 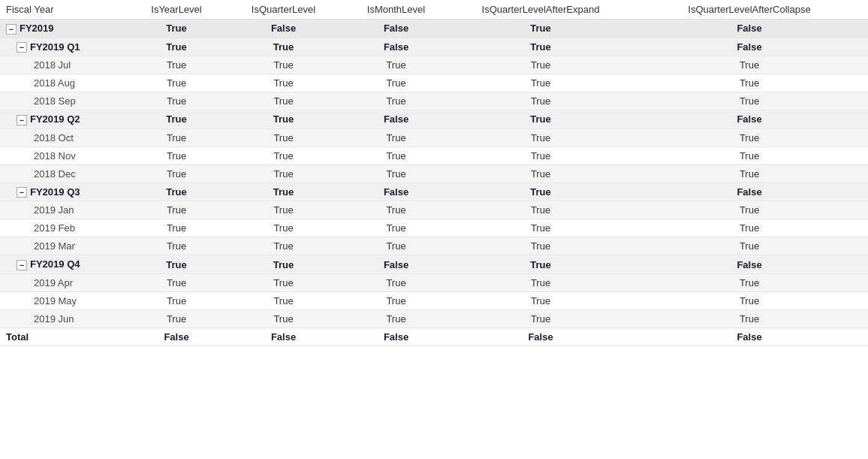 I want to click on fiscal-cell: 2019 May, so click(x=64, y=300).